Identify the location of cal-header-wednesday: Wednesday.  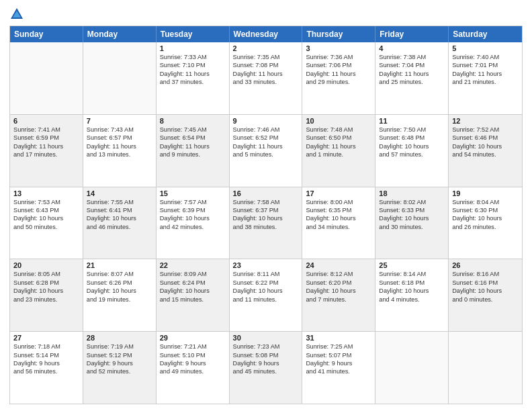
(266, 34).